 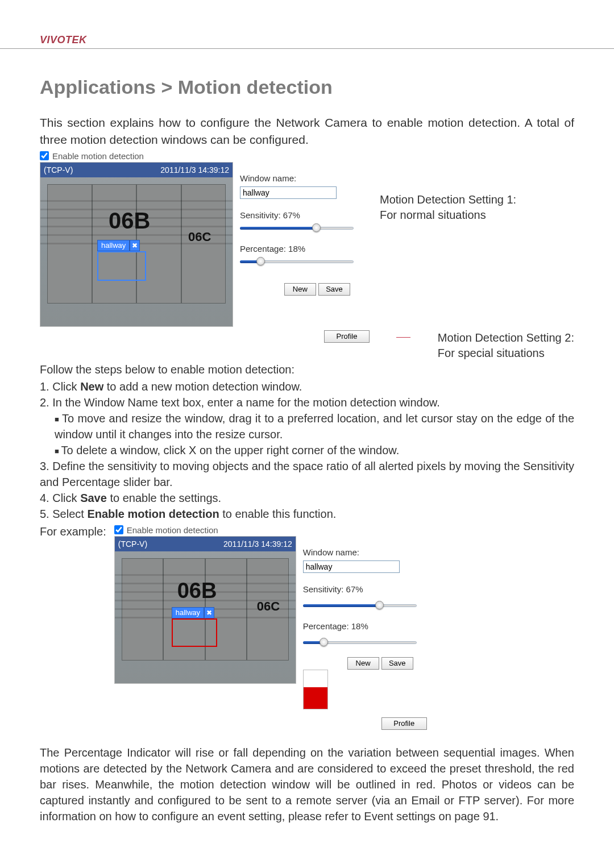 I want to click on percentage-label: Percentage: 18%, so click(x=300, y=249).